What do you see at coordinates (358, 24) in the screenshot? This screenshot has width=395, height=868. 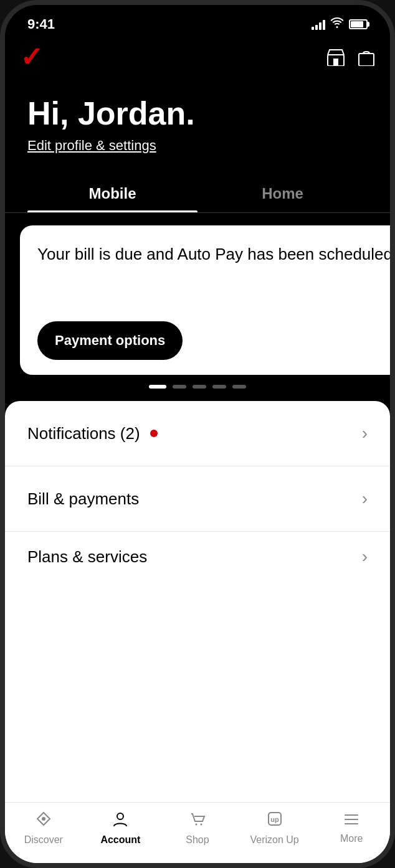 I see `battery-icon` at bounding box center [358, 24].